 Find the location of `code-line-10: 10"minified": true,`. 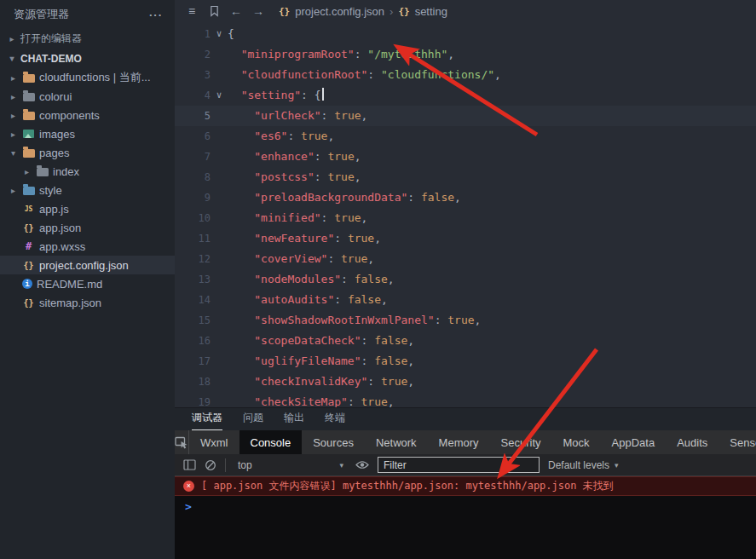

code-line-10: 10"minified": true, is located at coordinates (465, 218).